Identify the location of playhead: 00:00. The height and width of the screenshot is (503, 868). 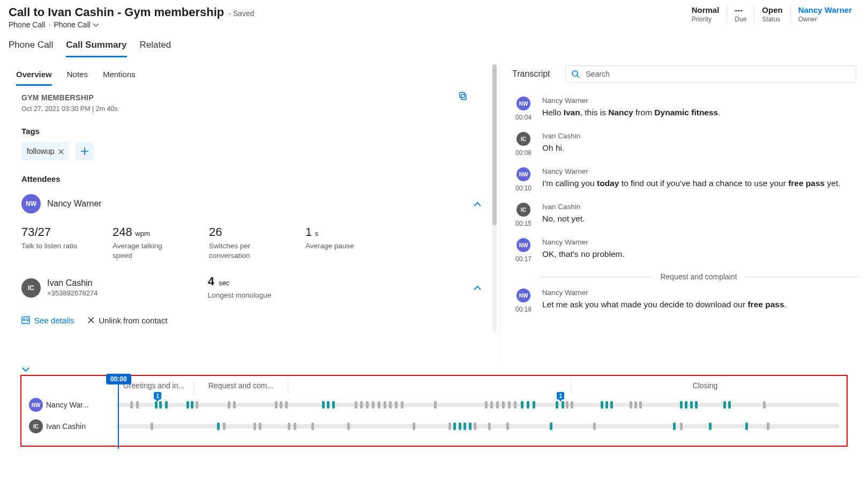
(119, 411).